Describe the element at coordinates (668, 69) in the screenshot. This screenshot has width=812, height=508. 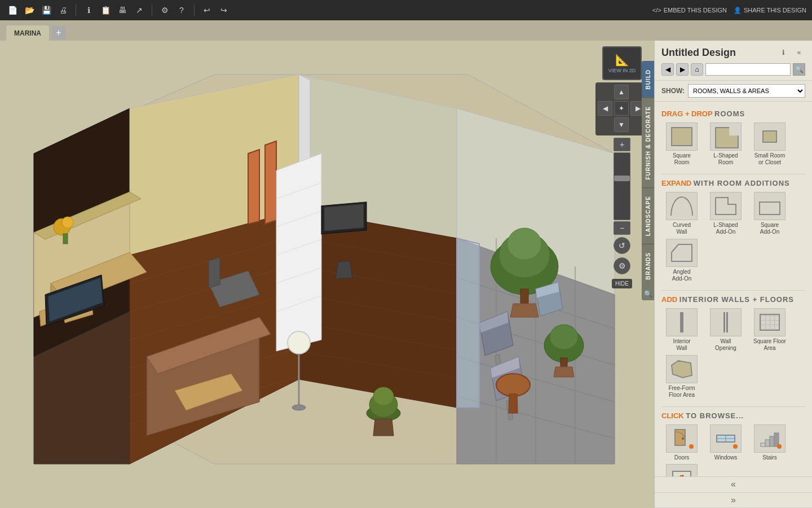
I see `panel-back-button: ◀` at that location.